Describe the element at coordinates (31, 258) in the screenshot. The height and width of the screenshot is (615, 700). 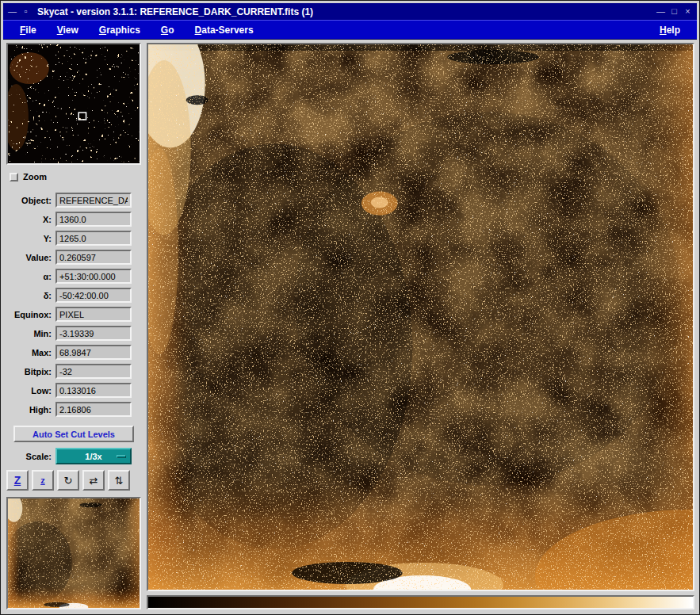
I see `value-label: Value:` at that location.